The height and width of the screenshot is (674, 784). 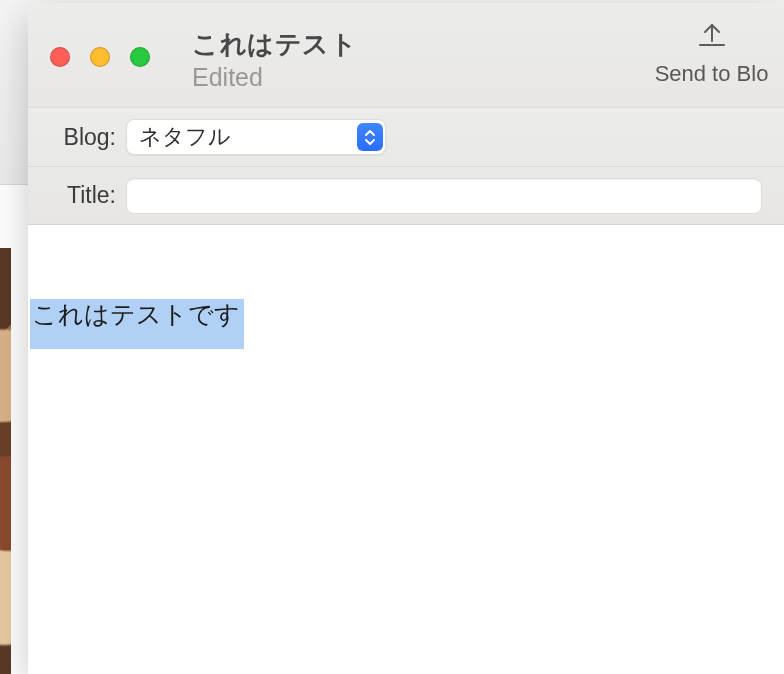 What do you see at coordinates (274, 78) in the screenshot?
I see `window-subtitle: Edited` at bounding box center [274, 78].